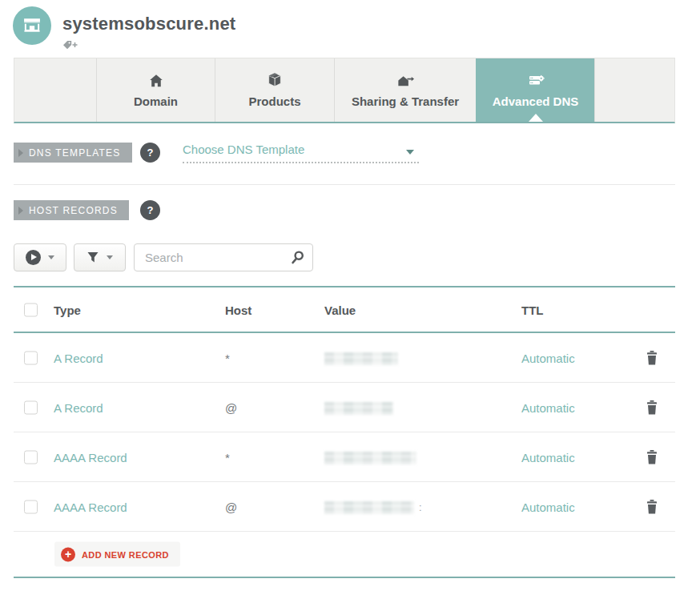  What do you see at coordinates (149, 24) in the screenshot?
I see `page-title: systemsobscure.net` at bounding box center [149, 24].